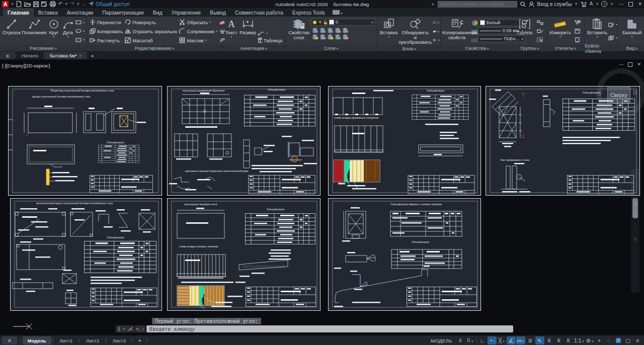 The height and width of the screenshot is (345, 644). What do you see at coordinates (434, 40) in the screenshot?
I see `block-sync-icon: ❖` at bounding box center [434, 40].